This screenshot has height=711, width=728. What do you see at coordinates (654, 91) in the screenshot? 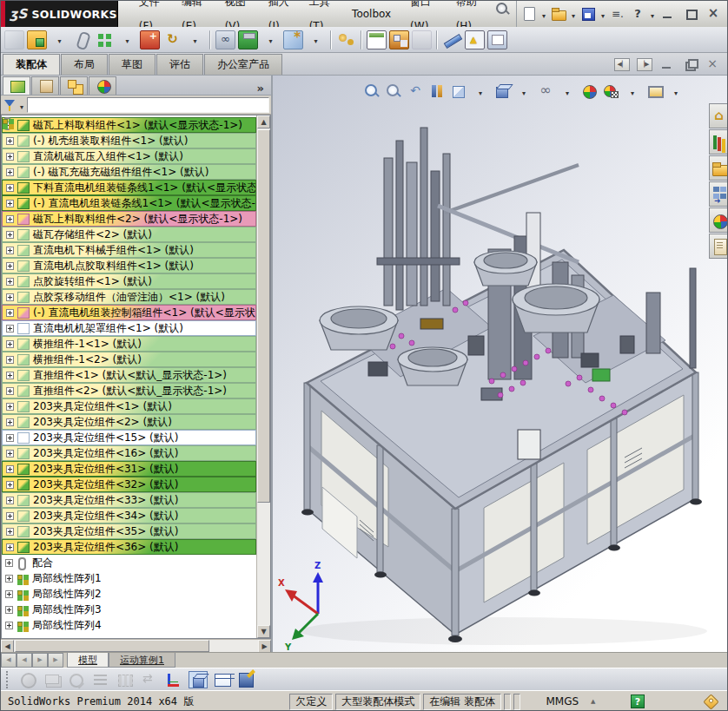
I see `view-settings-icon` at bounding box center [654, 91].